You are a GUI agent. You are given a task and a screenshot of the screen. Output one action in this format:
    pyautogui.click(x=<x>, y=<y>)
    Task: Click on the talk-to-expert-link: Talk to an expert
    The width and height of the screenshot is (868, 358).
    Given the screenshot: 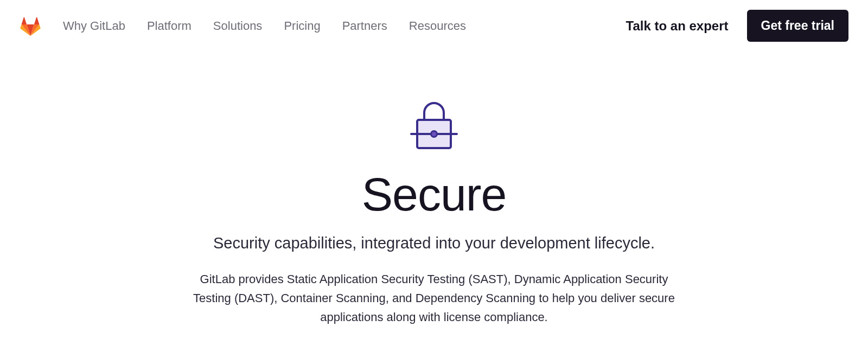 What is the action you would take?
    pyautogui.click(x=677, y=26)
    